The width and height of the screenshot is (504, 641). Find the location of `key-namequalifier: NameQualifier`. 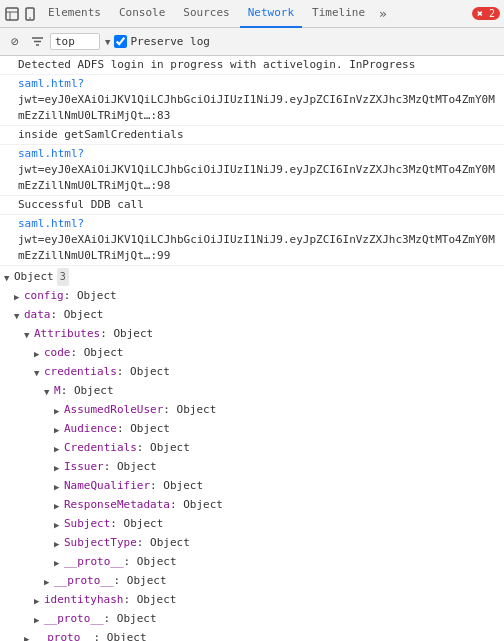

key-namequalifier: NameQualifier is located at coordinates (107, 486).